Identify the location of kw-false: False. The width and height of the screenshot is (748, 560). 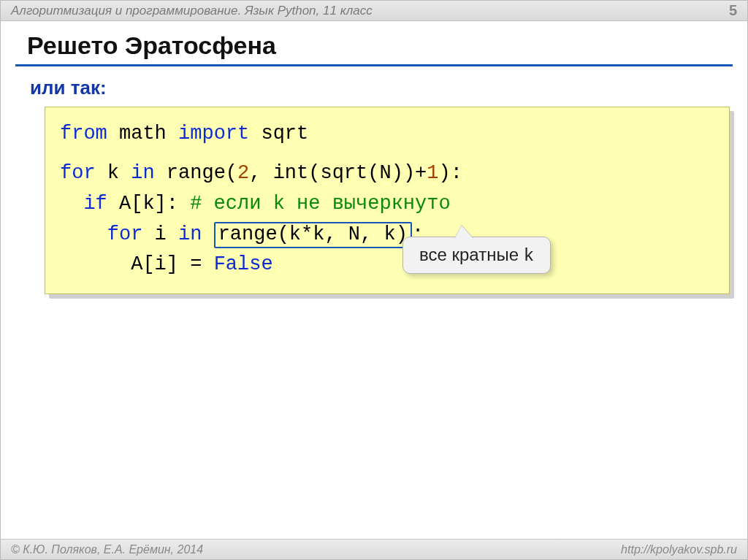
(244, 264).